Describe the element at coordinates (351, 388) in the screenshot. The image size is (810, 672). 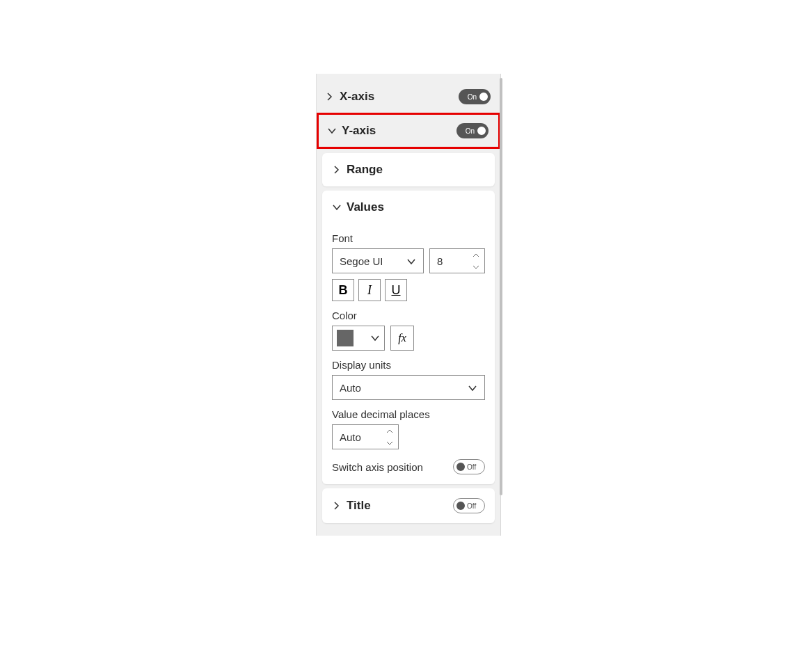
I see `display-units-value: Auto` at that location.